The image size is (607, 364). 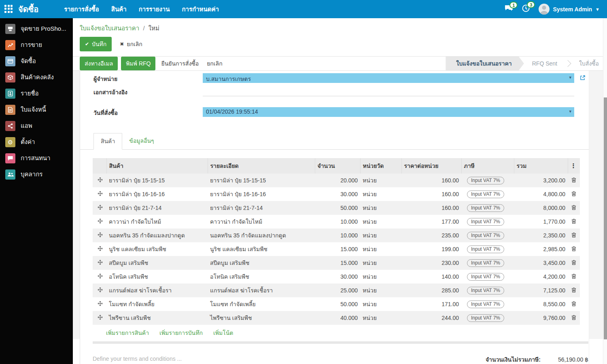 I want to click on vendor-input: บ.สมานการเกษตร, so click(x=388, y=78).